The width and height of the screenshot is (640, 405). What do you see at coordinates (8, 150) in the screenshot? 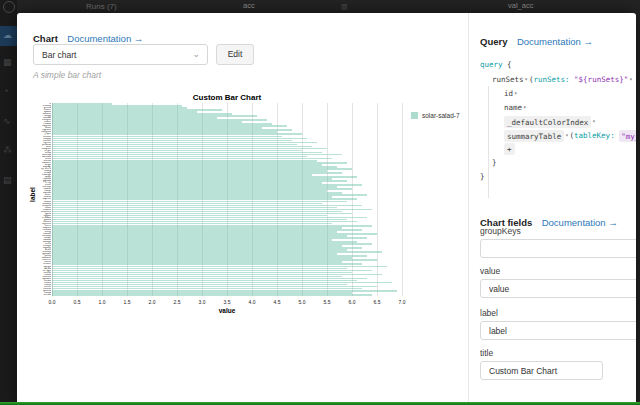
I see `report-icon: ⁂` at bounding box center [8, 150].